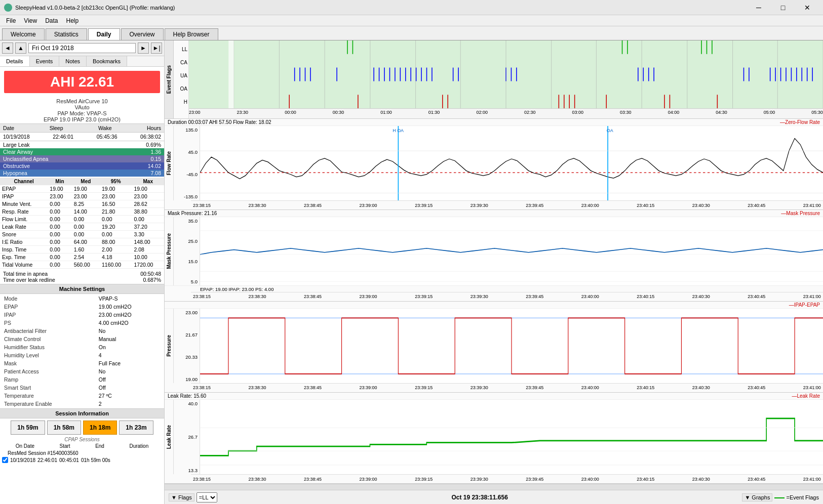 The image size is (823, 504). I want to click on list-item: IPAP23.00 cmH2O, so click(82, 315).